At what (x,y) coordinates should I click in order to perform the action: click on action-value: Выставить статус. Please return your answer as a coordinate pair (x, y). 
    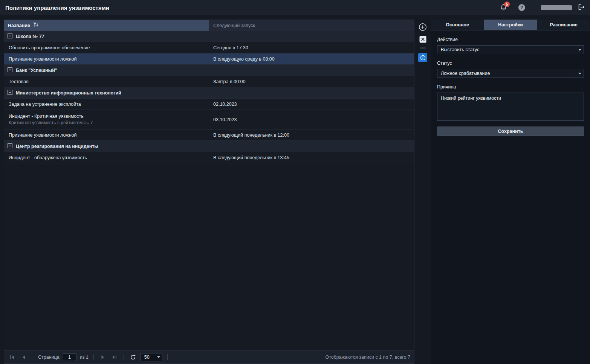
    Looking at the image, I should click on (460, 50).